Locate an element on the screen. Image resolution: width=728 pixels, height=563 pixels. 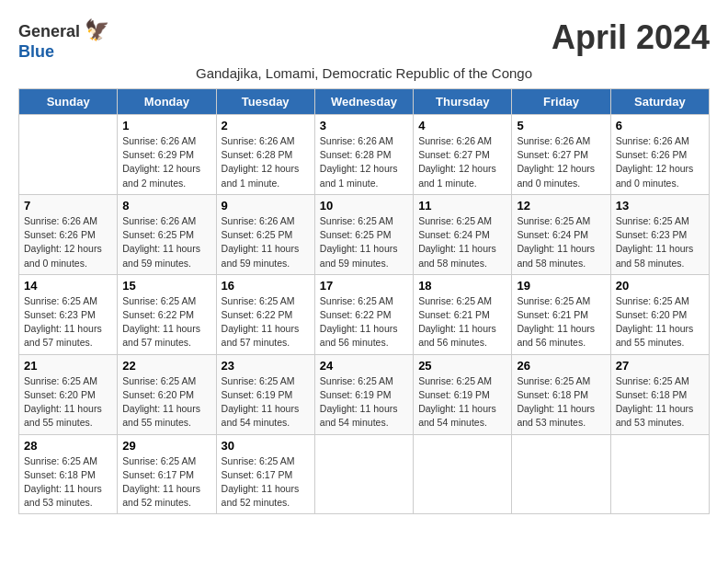
calendar-cell: 16Sunrise: 6:25 AM Sunset: 6:22 PM Dayli… is located at coordinates (265, 315).